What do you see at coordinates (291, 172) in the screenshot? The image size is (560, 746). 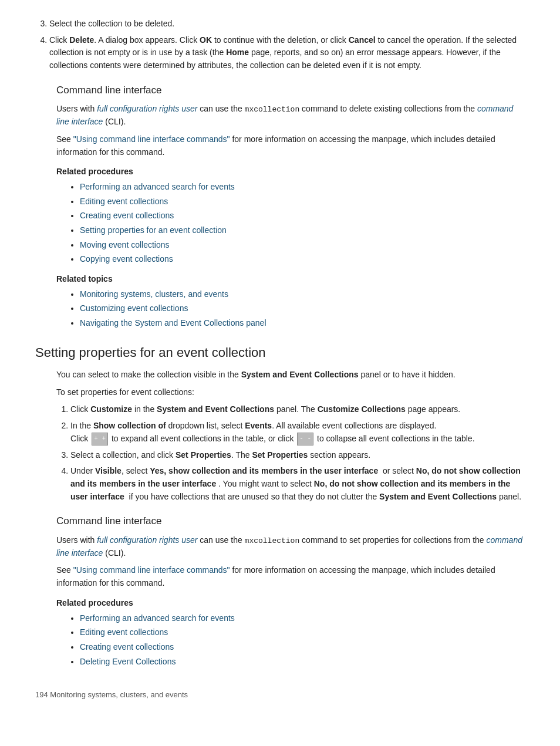 I see `related-procedures-label-1: Related procedures` at bounding box center [291, 172].